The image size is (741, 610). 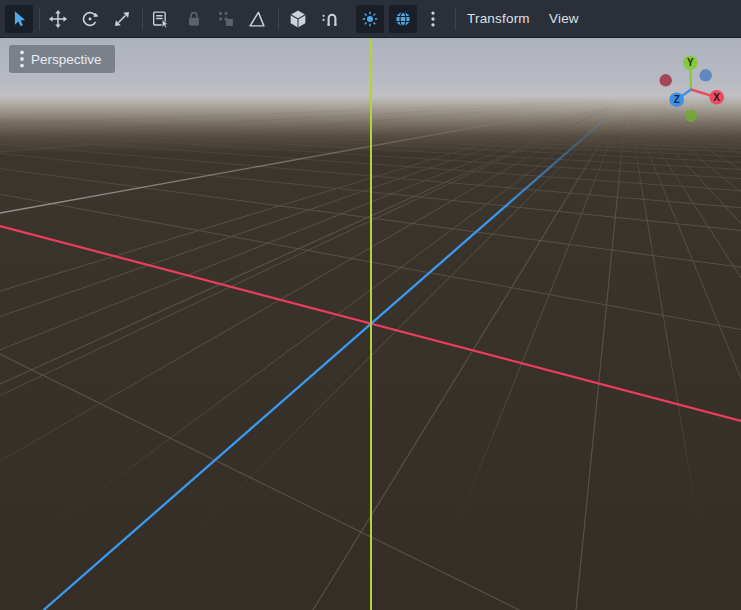 What do you see at coordinates (370, 19) in the screenshot?
I see `viewport-toolbar: Transform View` at bounding box center [370, 19].